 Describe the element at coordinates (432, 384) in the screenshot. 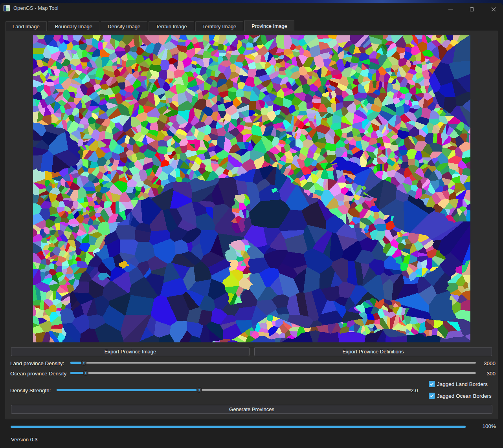

I see `jagged-land-borders-checkbox` at that location.